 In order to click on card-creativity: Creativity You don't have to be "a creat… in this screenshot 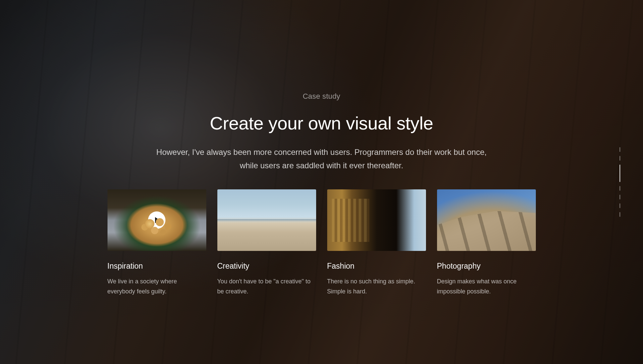, I will do `click(267, 243)`.